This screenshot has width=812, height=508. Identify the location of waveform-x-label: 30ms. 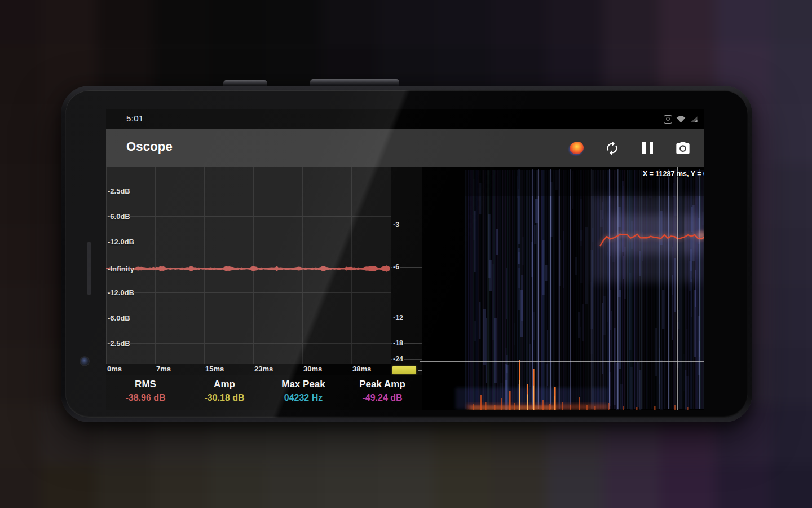
(312, 369).